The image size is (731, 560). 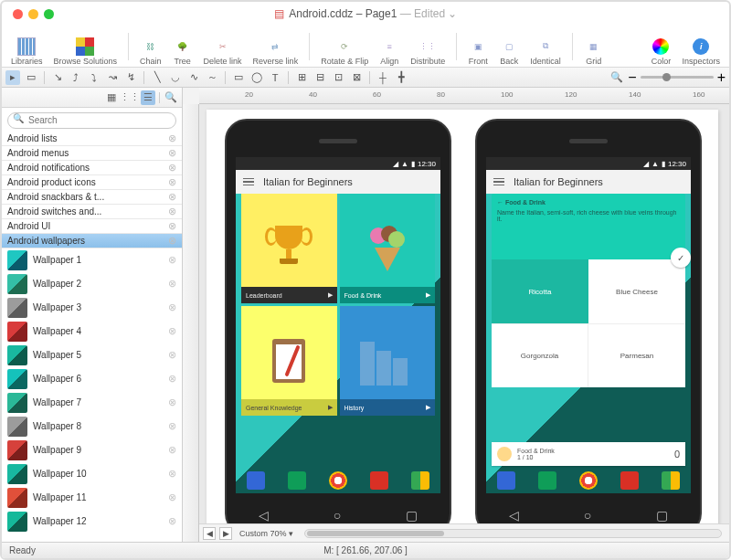 I want to click on quiz-back: ← Food & Drink, so click(x=588, y=203).